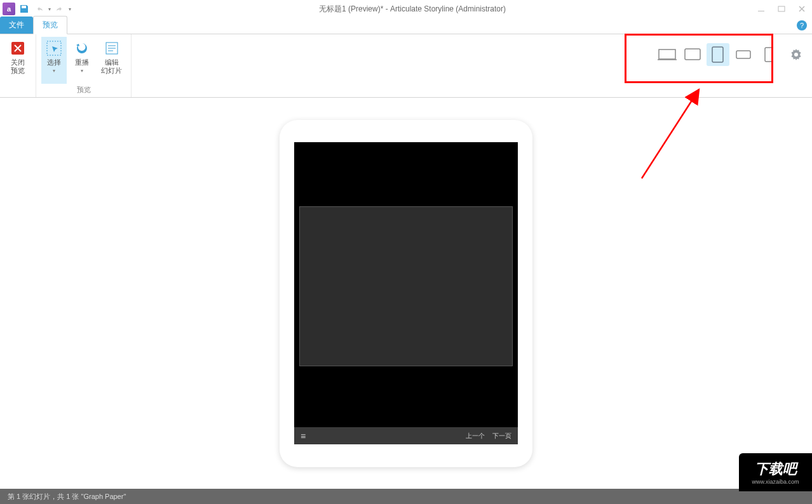 The height and width of the screenshot is (504, 812). Describe the element at coordinates (17, 25) in the screenshot. I see `tab-file: 文件` at that location.